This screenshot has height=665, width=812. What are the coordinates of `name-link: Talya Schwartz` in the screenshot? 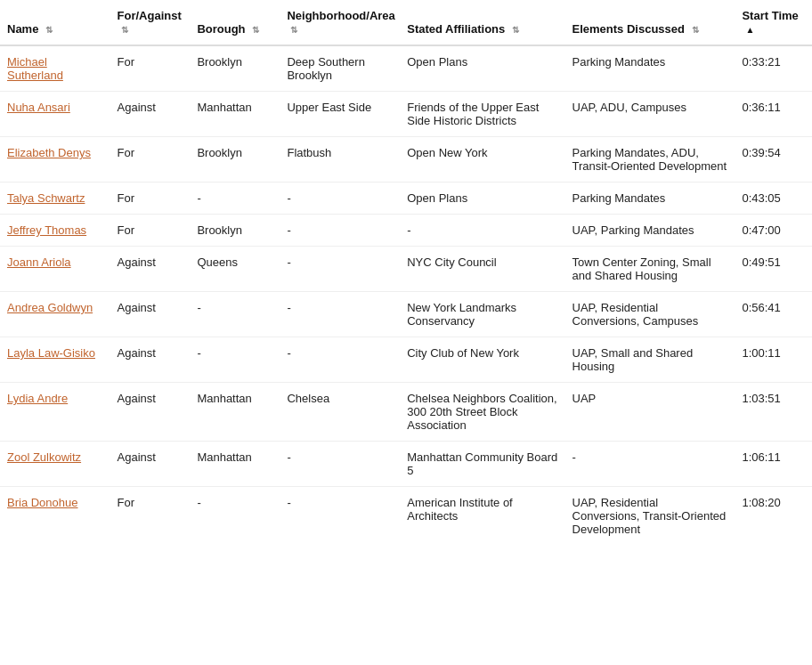 It's located at (46, 198).